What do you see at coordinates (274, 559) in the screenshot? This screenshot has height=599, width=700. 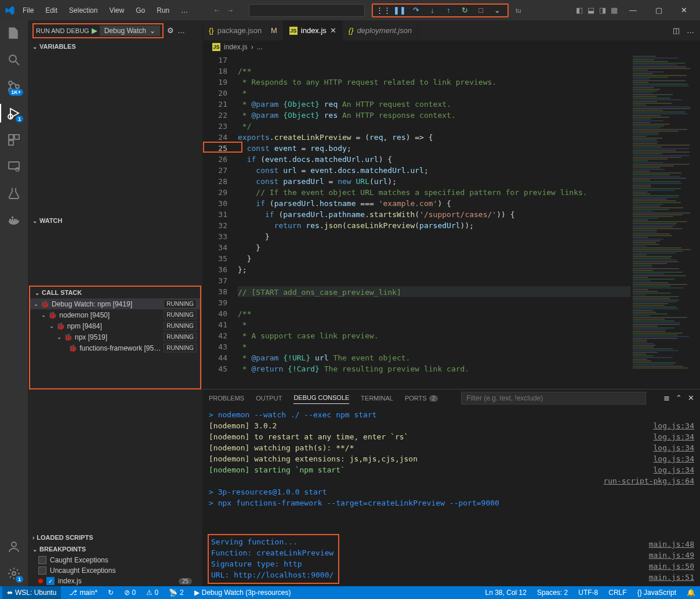 I see `serving-box: Serving function...Function: createLinkP…` at bounding box center [274, 559].